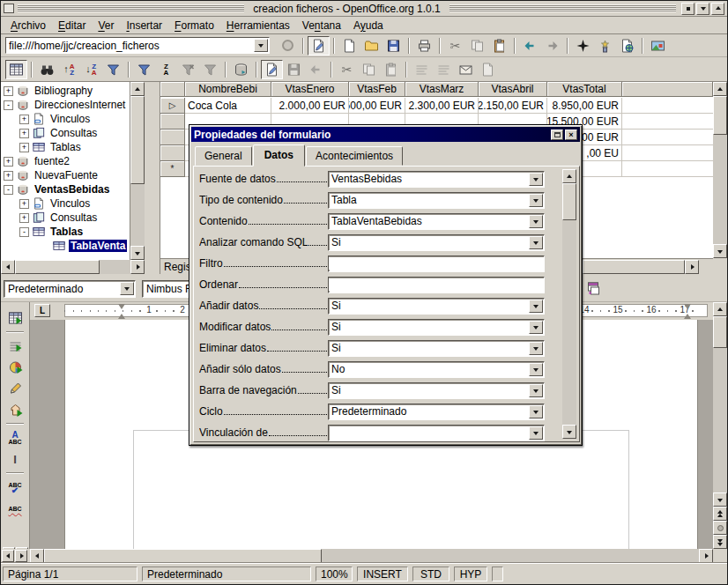 The image size is (728, 585). What do you see at coordinates (720, 426) in the screenshot?
I see `document-vertical-scrollbar` at bounding box center [720, 426].